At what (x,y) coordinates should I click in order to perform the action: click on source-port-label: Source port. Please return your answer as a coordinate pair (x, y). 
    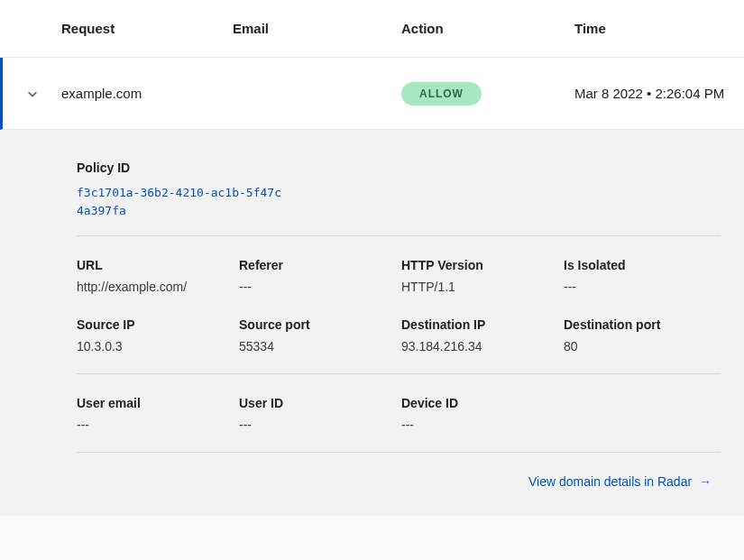
    Looking at the image, I should click on (320, 325).